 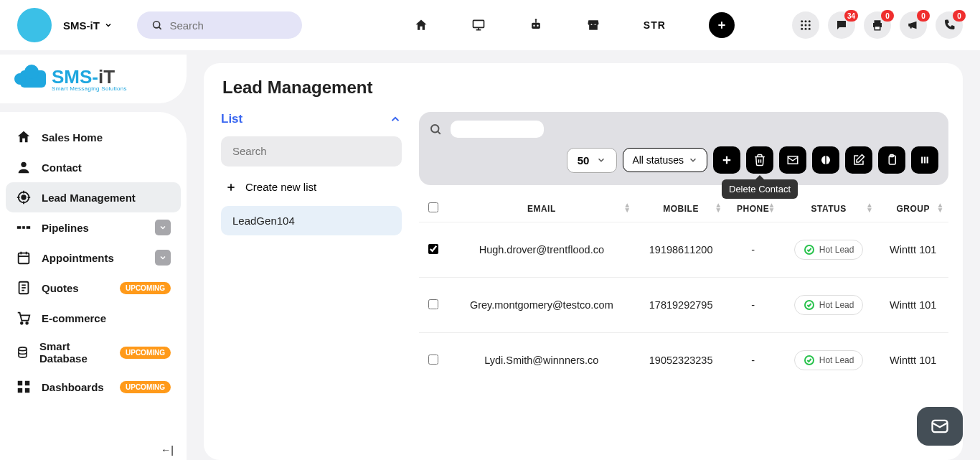 What do you see at coordinates (760, 160) in the screenshot?
I see `delete-contact-button: Delete Contact` at bounding box center [760, 160].